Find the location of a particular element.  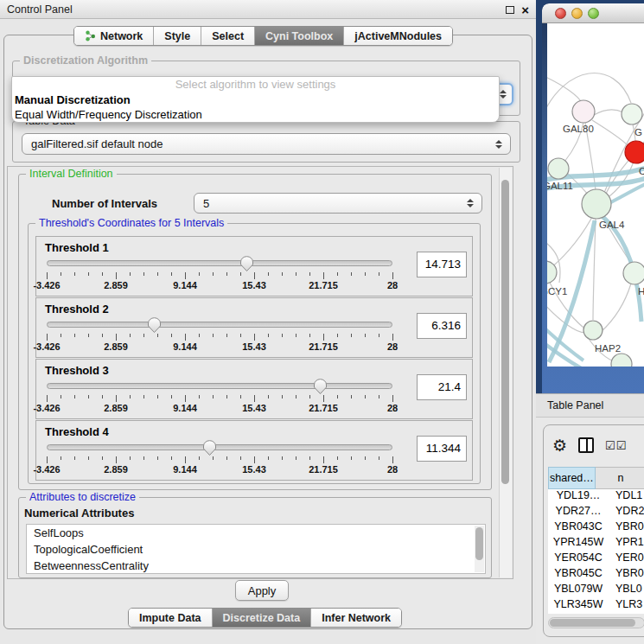

apply-button: Apply is located at coordinates (262, 590).